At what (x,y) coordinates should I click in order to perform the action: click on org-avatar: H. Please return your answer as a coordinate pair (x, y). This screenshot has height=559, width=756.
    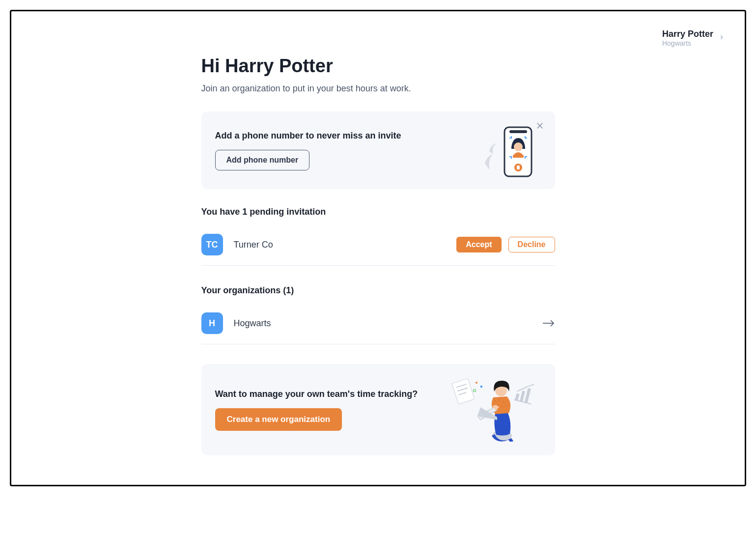
    Looking at the image, I should click on (212, 323).